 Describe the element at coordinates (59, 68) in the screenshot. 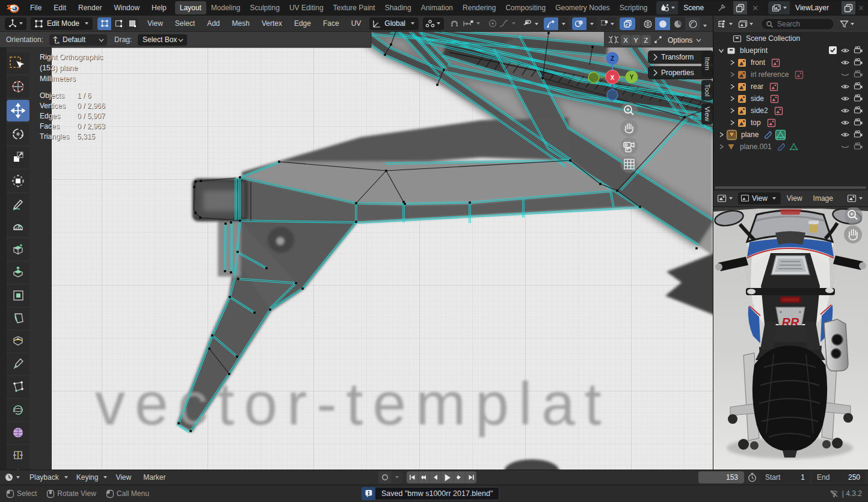

I see `svg-text: (153) plane` at that location.